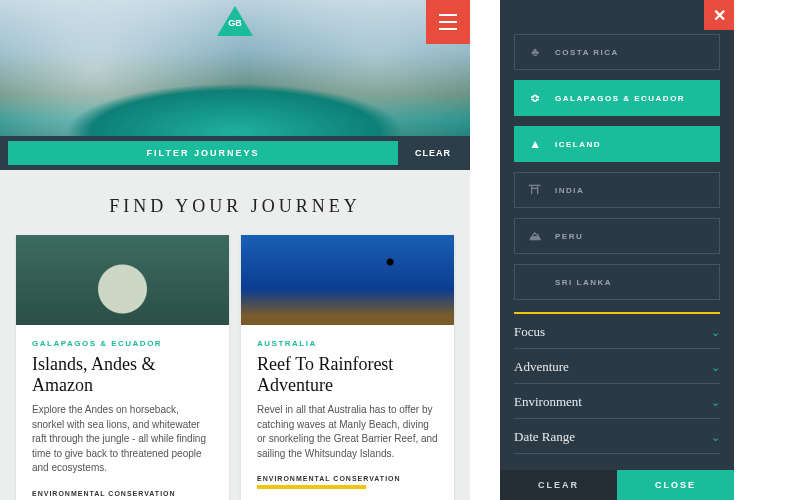 The width and height of the screenshot is (800, 500). Describe the element at coordinates (617, 282) in the screenshot. I see `destination-option: SRI LANKA` at that location.